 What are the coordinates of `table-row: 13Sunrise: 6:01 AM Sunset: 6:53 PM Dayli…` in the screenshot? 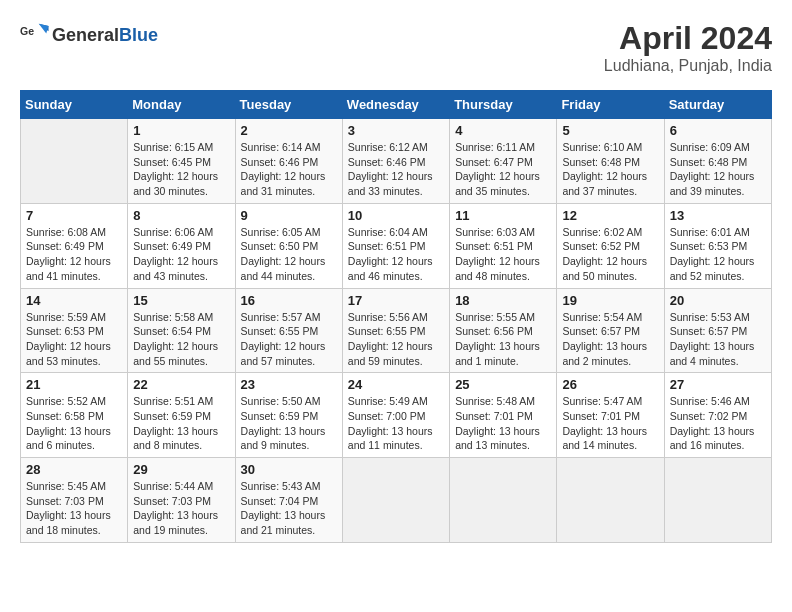 It's located at (718, 246).